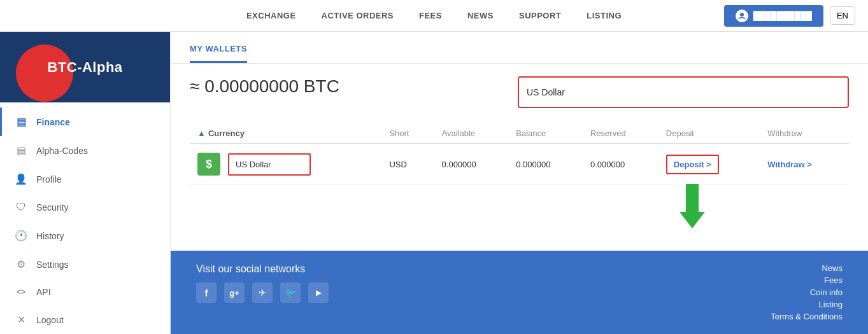  What do you see at coordinates (85, 292) in the screenshot?
I see `sidebar-item-api: <> API` at bounding box center [85, 292].